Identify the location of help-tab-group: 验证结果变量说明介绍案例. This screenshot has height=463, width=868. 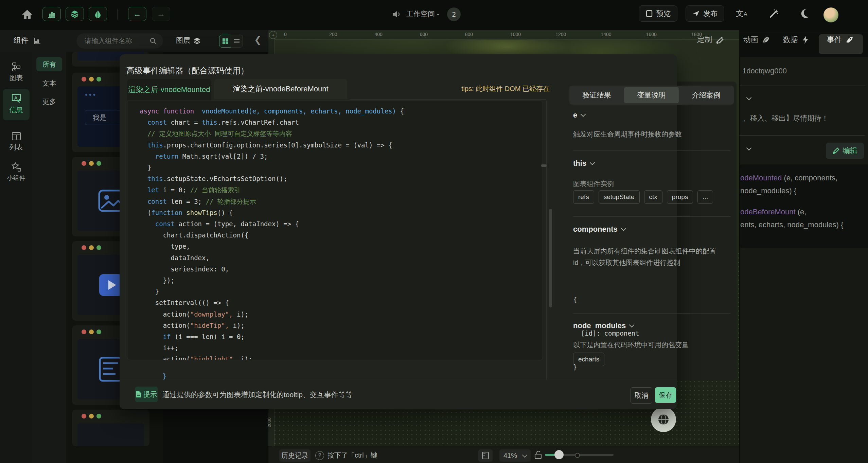
(652, 95).